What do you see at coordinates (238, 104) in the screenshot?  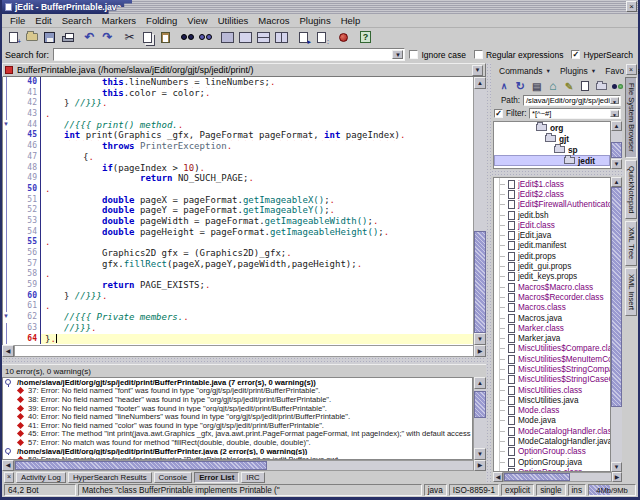 I see `code-line-42: 42} //}}}.` at bounding box center [238, 104].